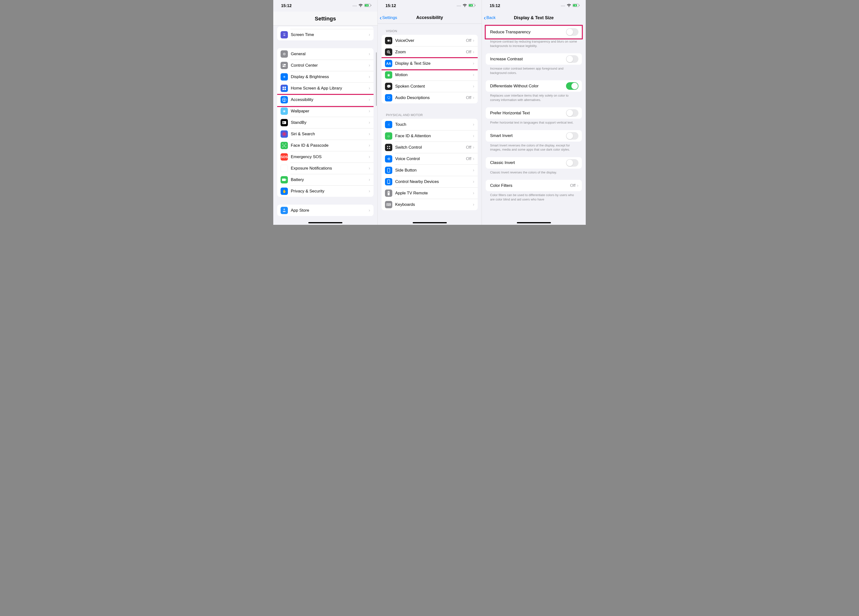 This screenshot has width=859, height=616. I want to click on row-home-screen: Home Screen & App Library ›, so click(325, 88).